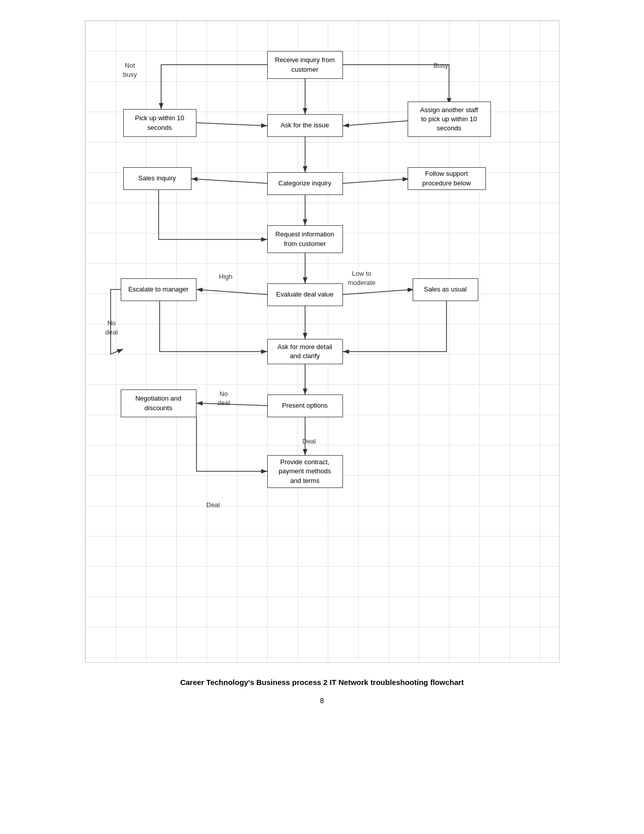 The height and width of the screenshot is (834, 644). Describe the element at coordinates (445, 290) in the screenshot. I see `box-sales-usual: Sales as usual` at that location.